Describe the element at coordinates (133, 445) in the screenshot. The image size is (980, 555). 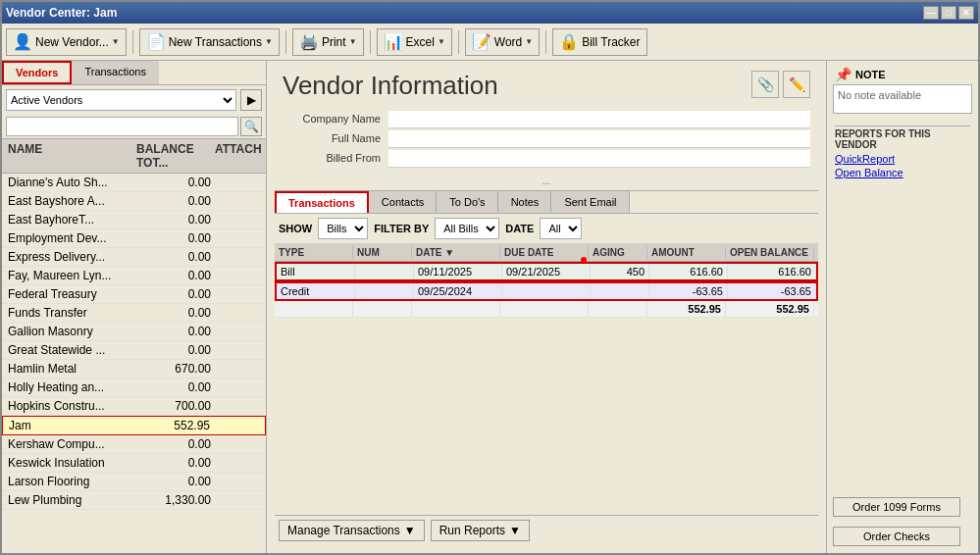
I see `vendor-row: Kershaw Compu... 0.00` at that location.